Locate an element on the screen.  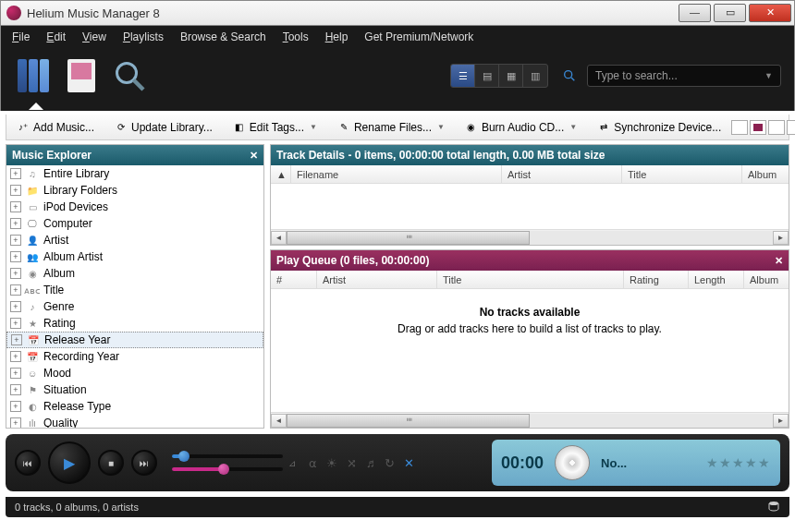
seek-slider is located at coordinates (227, 456).